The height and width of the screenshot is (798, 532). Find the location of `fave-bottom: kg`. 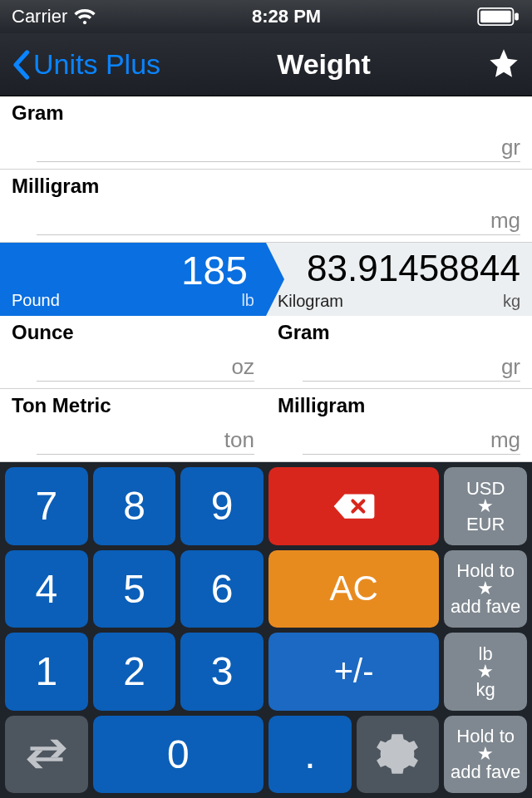

fave-bottom: kg is located at coordinates (485, 690).